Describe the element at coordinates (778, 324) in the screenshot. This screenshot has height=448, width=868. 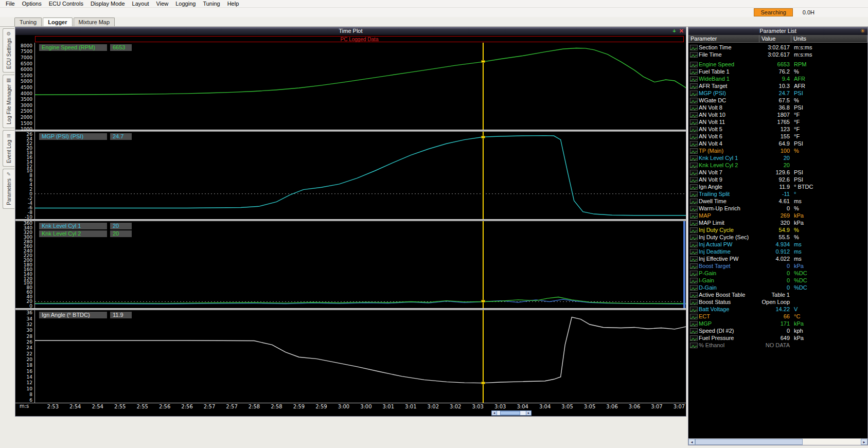
I see `parameter-row-mgp: MGP171kPa` at that location.